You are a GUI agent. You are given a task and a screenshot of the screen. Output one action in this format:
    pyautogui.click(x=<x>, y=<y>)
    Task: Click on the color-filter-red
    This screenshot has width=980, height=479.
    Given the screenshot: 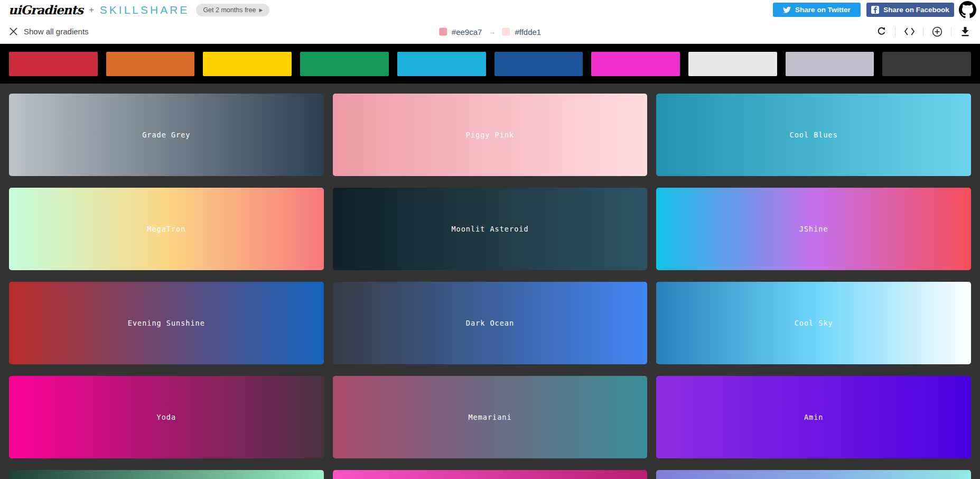 What is the action you would take?
    pyautogui.click(x=53, y=64)
    